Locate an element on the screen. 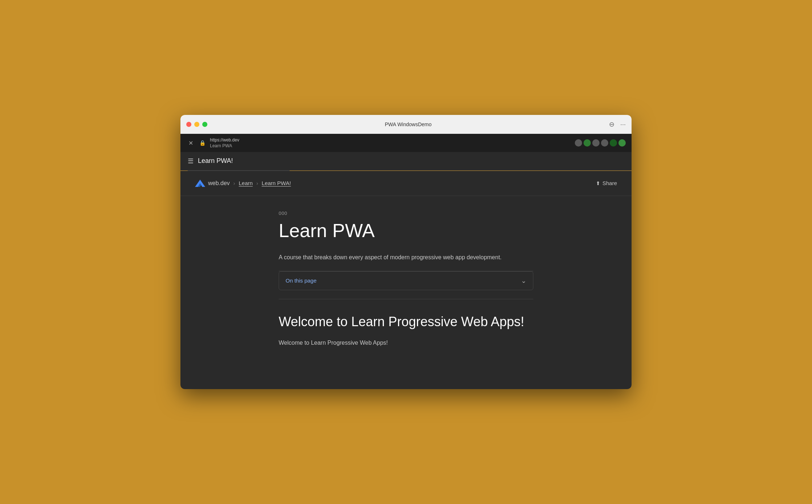 Image resolution: width=812 pixels, height=504 pixels. title-bar-controls: ⊖ ··· is located at coordinates (617, 124).